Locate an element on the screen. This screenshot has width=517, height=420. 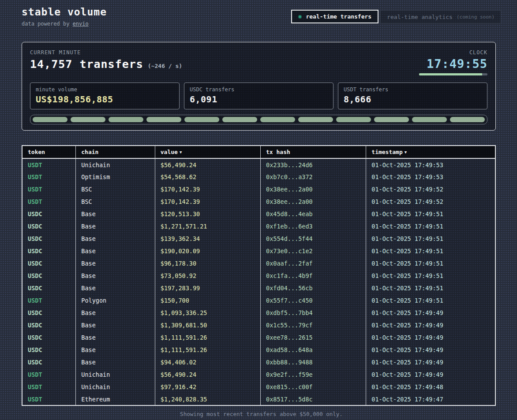
sort-desc-icon: ▼ is located at coordinates (406, 152).